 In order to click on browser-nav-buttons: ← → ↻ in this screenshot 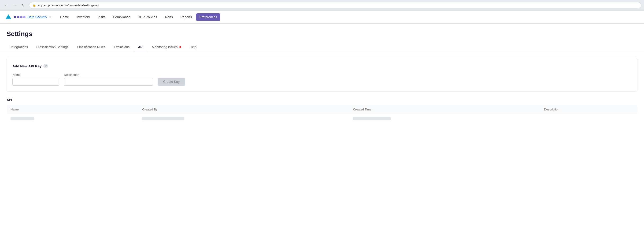, I will do `click(14, 5)`.